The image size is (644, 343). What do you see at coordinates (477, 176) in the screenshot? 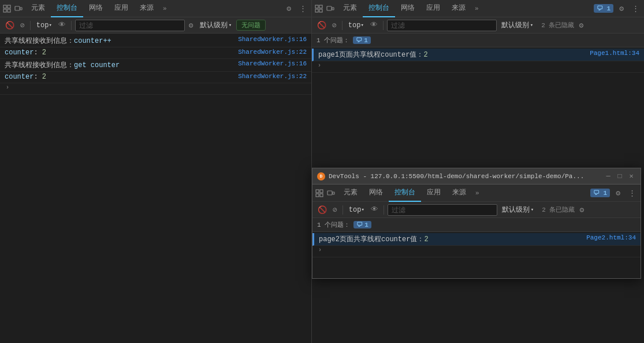
I see `window-titlebar: D DevTools - 127.0.0.1:5500/html-demo/sh…` at bounding box center [477, 176].